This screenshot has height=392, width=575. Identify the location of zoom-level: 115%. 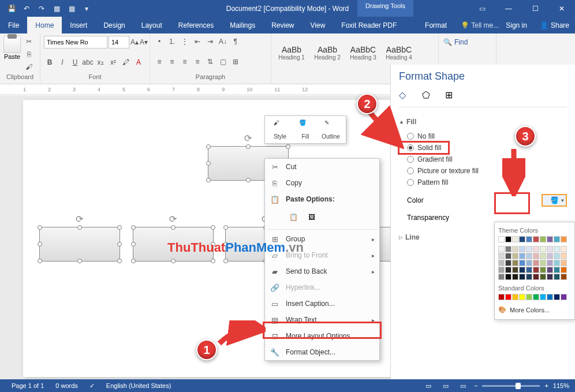
(561, 386).